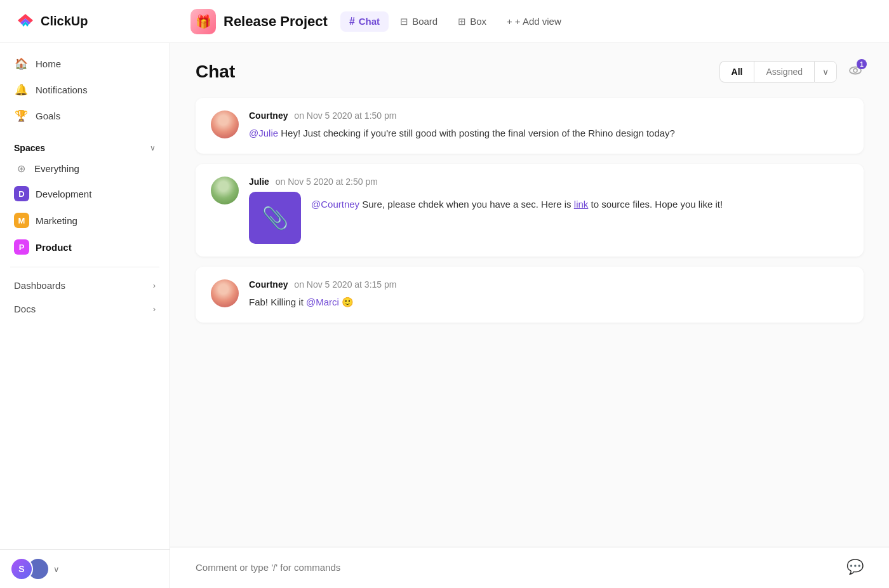  I want to click on chat-filter-group: All Assigned ∨, so click(779, 72).